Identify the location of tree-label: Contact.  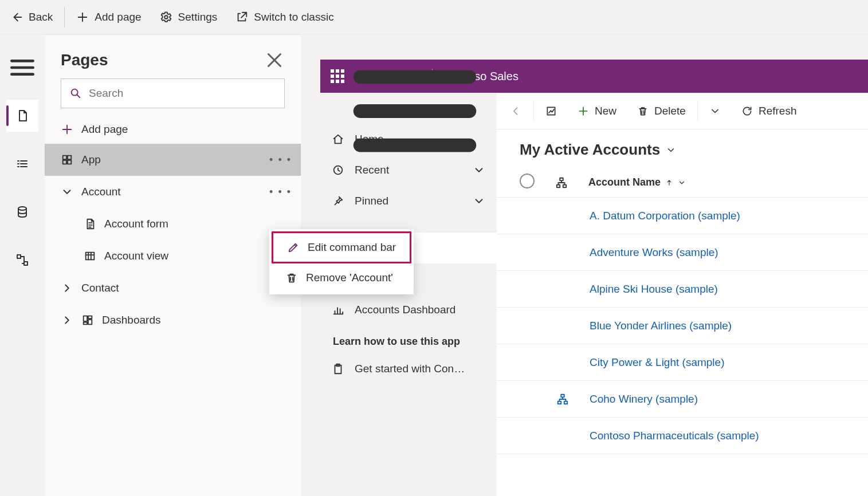
(100, 288).